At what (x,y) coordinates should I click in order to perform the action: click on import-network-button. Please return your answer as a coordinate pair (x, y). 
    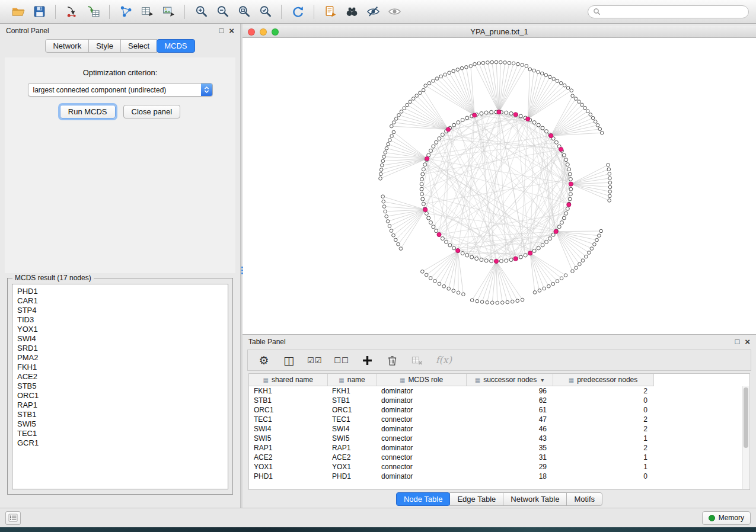
    Looking at the image, I should click on (72, 12).